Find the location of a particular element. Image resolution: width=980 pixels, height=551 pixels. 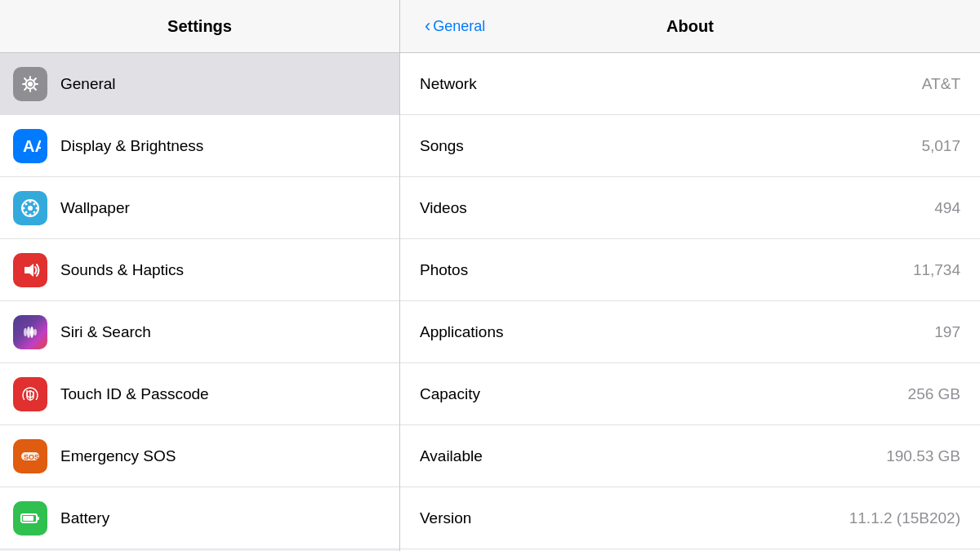

display-icon: AA is located at coordinates (30, 146).